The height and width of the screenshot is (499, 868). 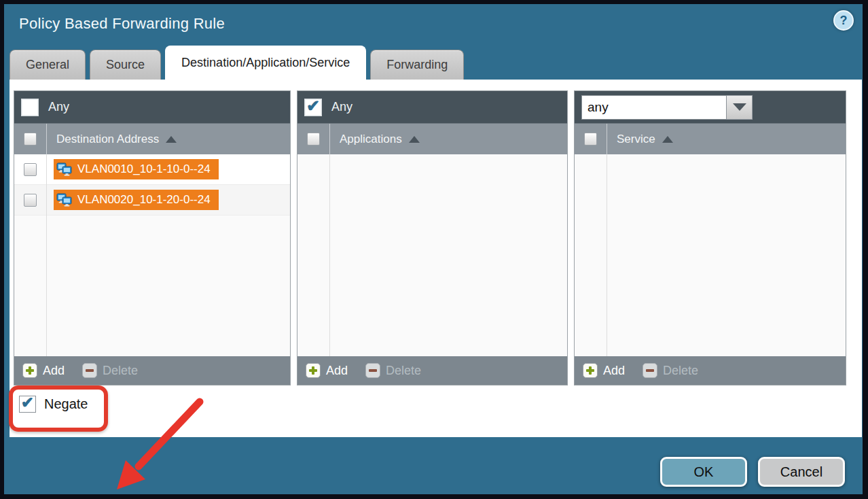 I want to click on address-object-label: VLAN0020_10-1-20-0--24, so click(x=144, y=200).